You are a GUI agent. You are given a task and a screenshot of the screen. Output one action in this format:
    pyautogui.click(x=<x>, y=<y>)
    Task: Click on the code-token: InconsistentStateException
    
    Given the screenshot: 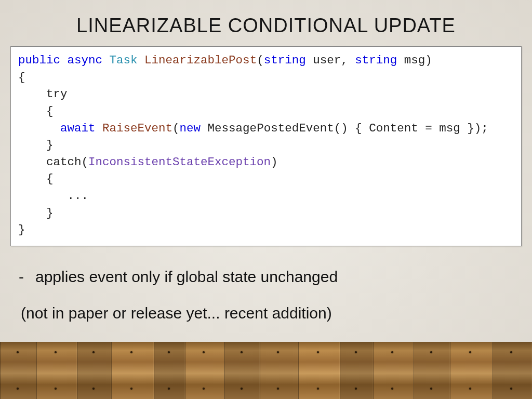 What is the action you would take?
    pyautogui.click(x=180, y=162)
    